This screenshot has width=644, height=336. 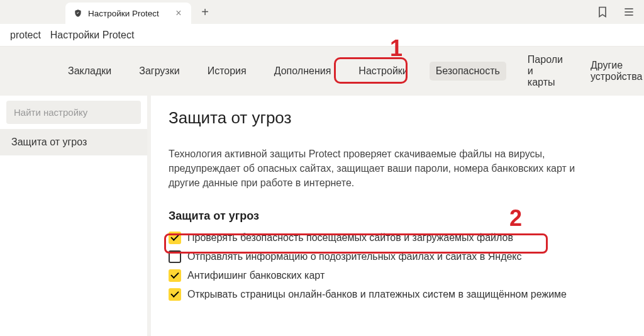 I want to click on new-tab-button: +, so click(x=205, y=12).